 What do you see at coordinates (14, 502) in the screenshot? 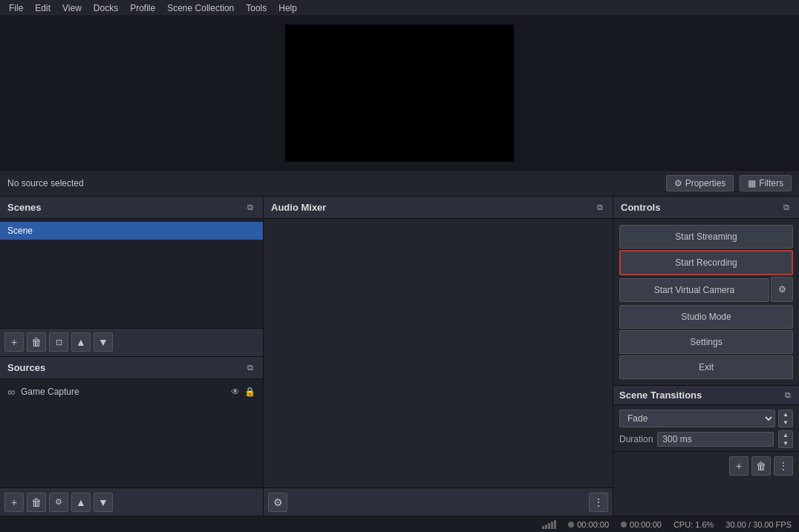
I see `add-source-button: +` at bounding box center [14, 502].